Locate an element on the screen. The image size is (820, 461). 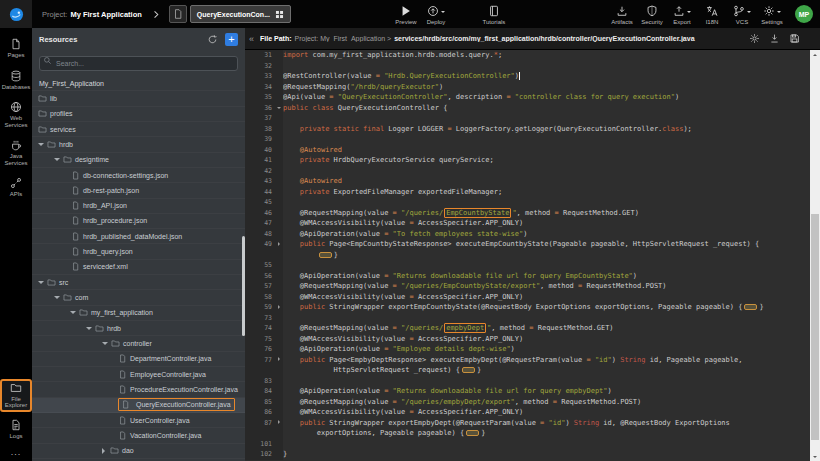
tree-item-hrdb-procedure-json: hrdb_procedure.json is located at coordinates (138, 222).